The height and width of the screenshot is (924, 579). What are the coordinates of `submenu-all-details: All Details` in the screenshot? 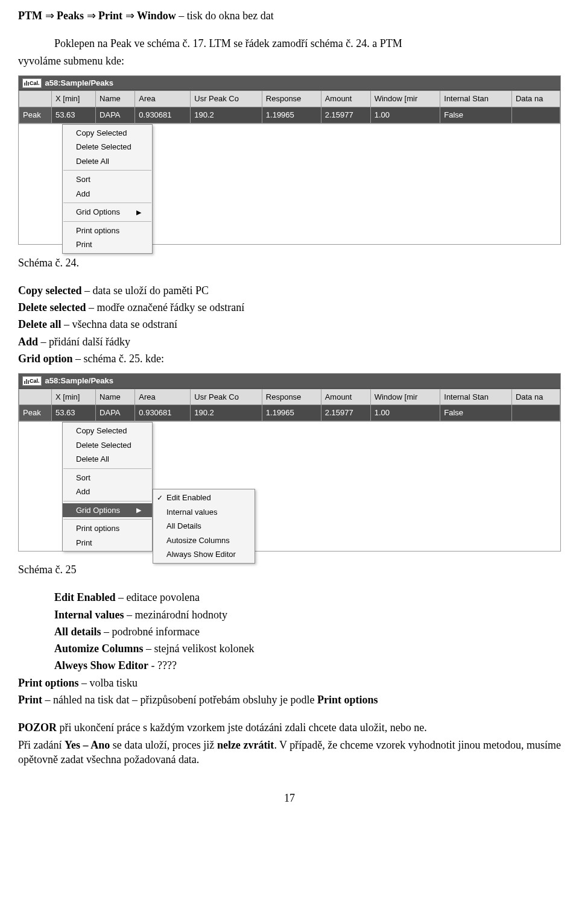 It's located at (204, 526).